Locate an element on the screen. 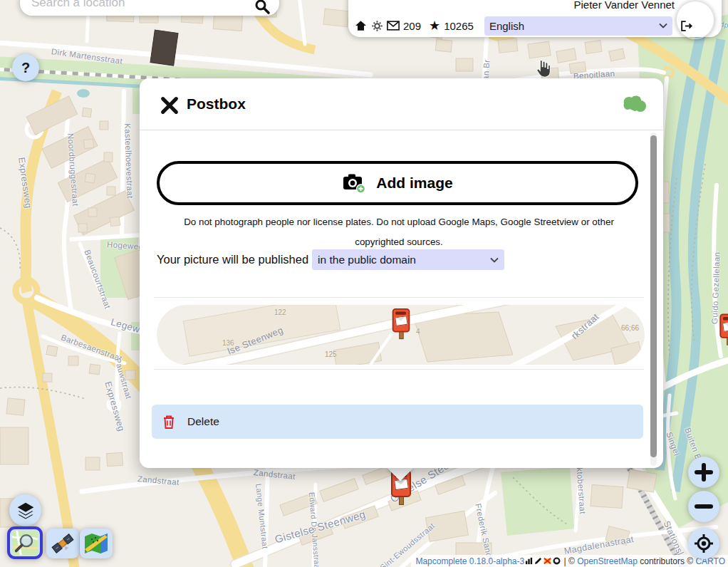  zoom-in-button is located at coordinates (704, 472).